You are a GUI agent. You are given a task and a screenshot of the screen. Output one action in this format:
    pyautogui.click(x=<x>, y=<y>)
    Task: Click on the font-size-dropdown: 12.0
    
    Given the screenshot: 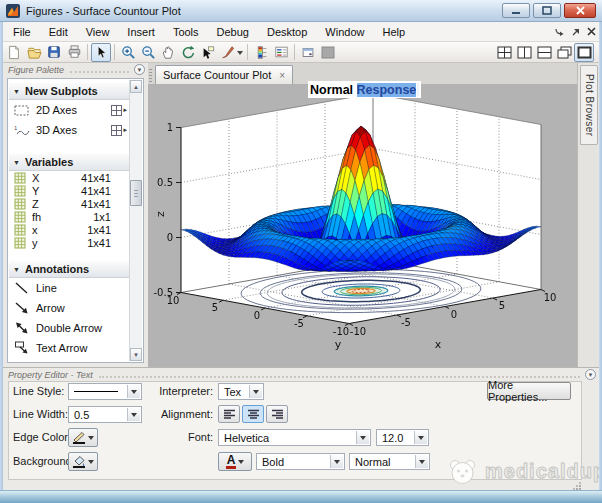 What is the action you would take?
    pyautogui.click(x=402, y=438)
    